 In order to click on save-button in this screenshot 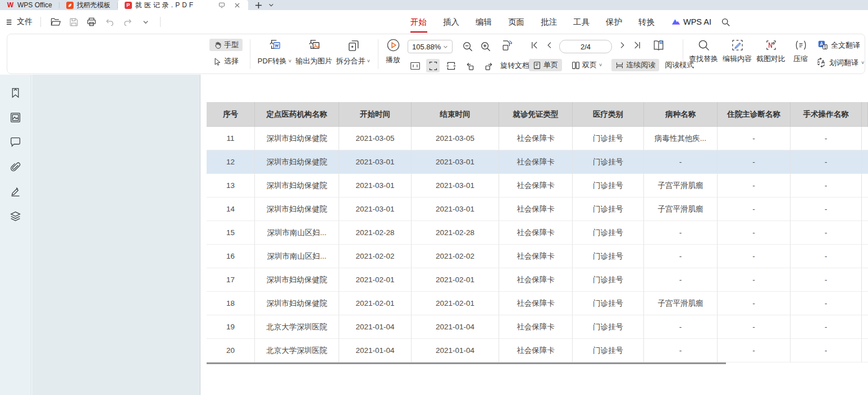, I will do `click(74, 22)`.